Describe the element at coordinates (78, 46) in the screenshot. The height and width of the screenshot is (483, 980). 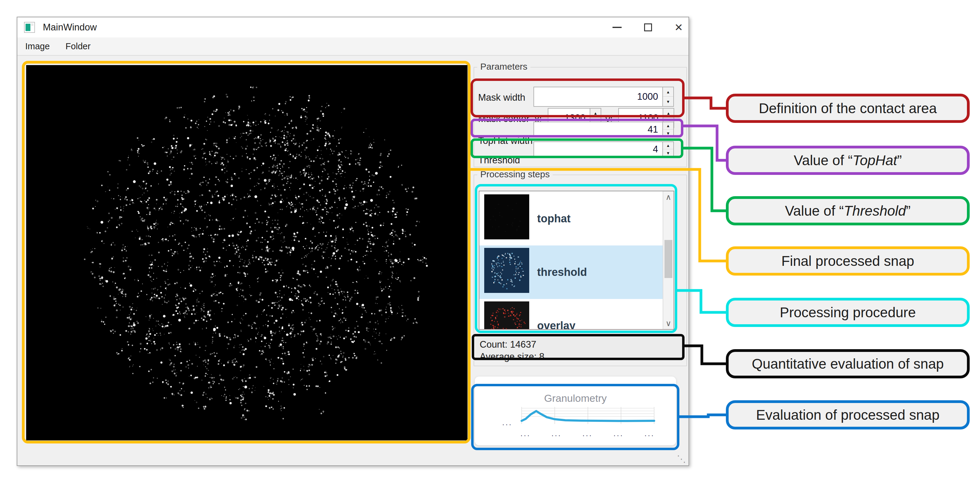
I see `menu-folder: Folder` at that location.